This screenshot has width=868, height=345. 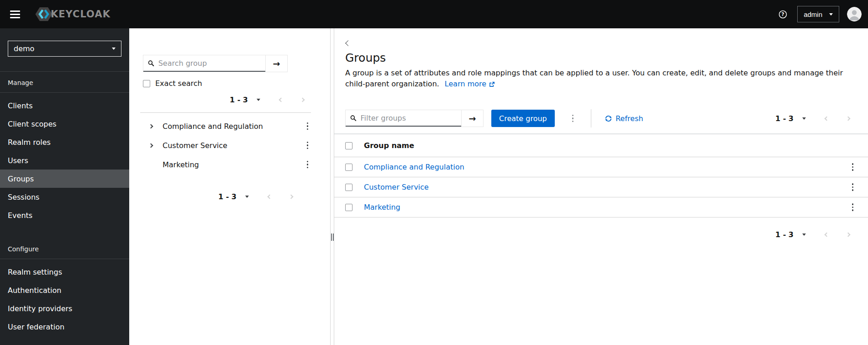 I want to click on group-tree-item: Marketing, so click(x=230, y=165).